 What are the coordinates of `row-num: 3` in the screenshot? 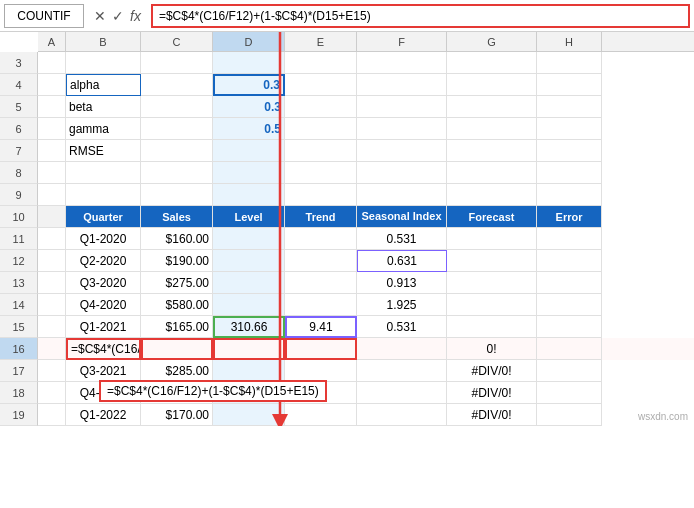 It's located at (19, 63).